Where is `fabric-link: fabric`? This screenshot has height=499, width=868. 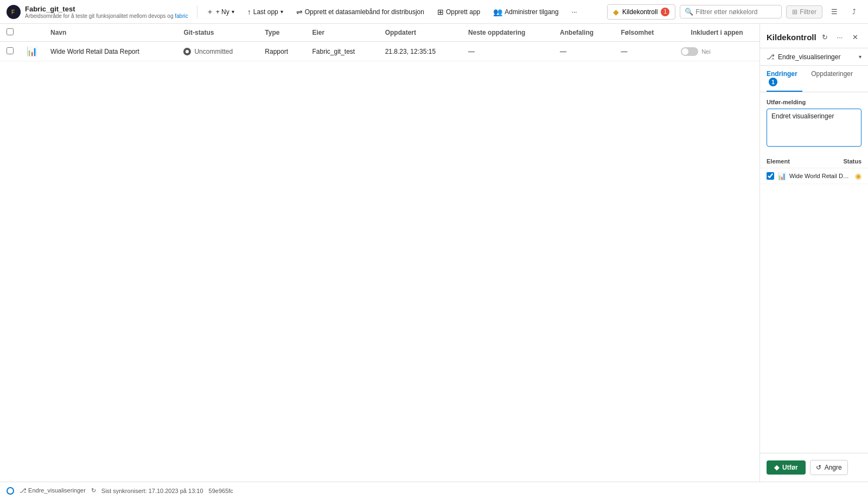
fabric-link: fabric is located at coordinates (181, 16).